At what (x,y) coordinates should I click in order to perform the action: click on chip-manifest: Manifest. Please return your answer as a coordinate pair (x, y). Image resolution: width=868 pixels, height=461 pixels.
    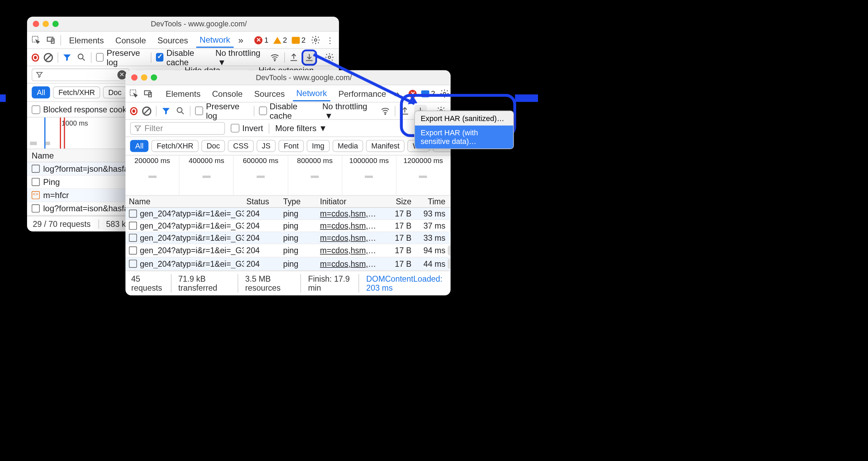
    Looking at the image, I should click on (385, 146).